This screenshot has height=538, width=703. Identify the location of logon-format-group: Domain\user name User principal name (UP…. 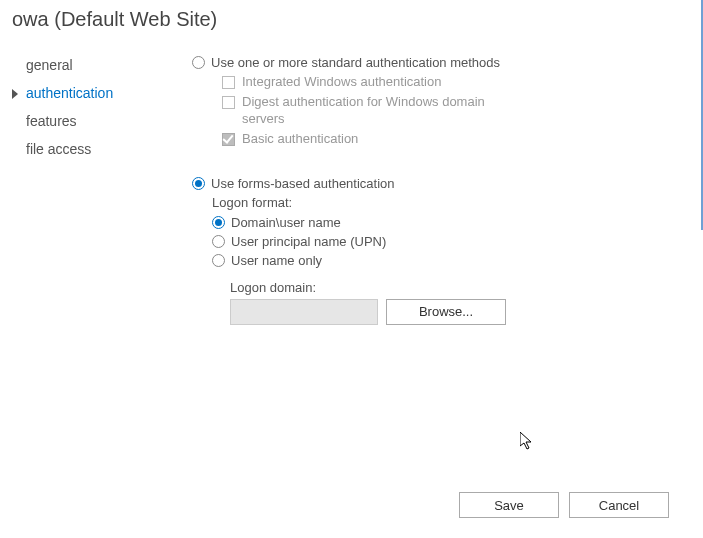
(452, 242).